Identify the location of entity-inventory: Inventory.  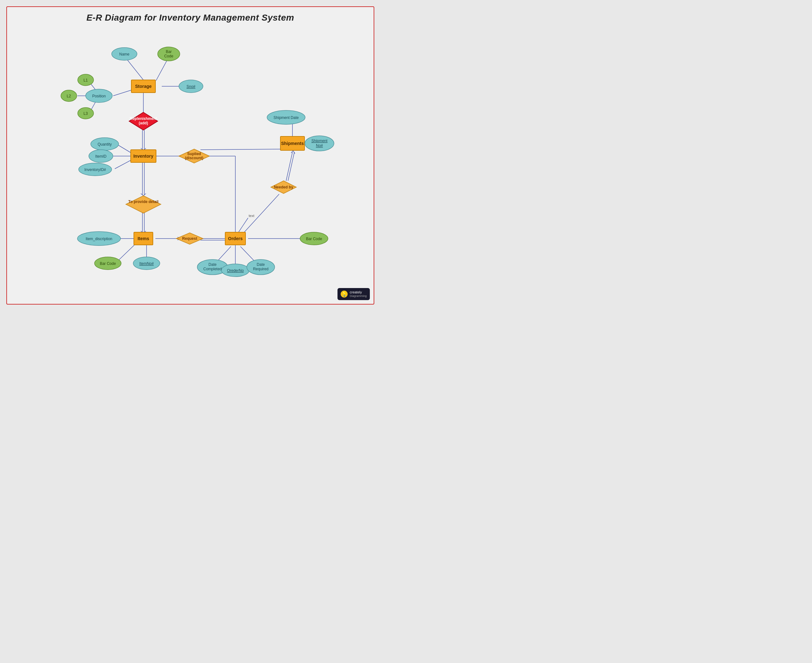
(144, 156).